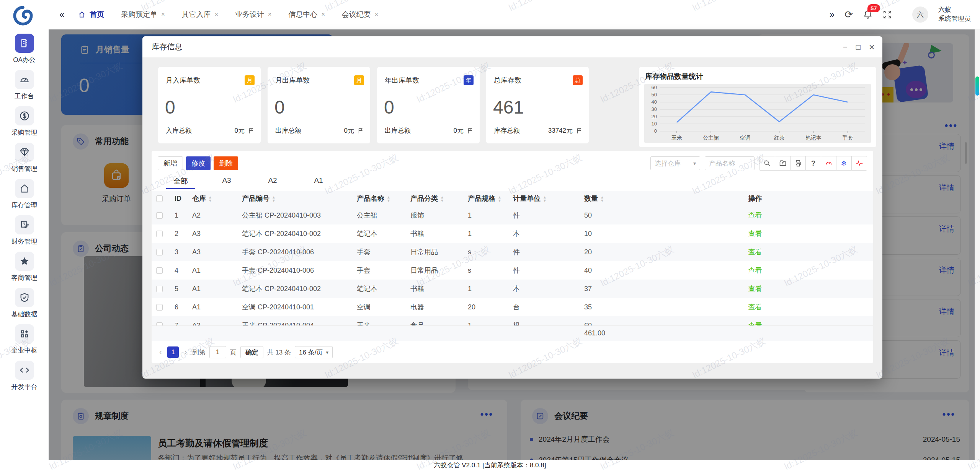  I want to click on sidebar-item-库存管理: 库存管理, so click(24, 197).